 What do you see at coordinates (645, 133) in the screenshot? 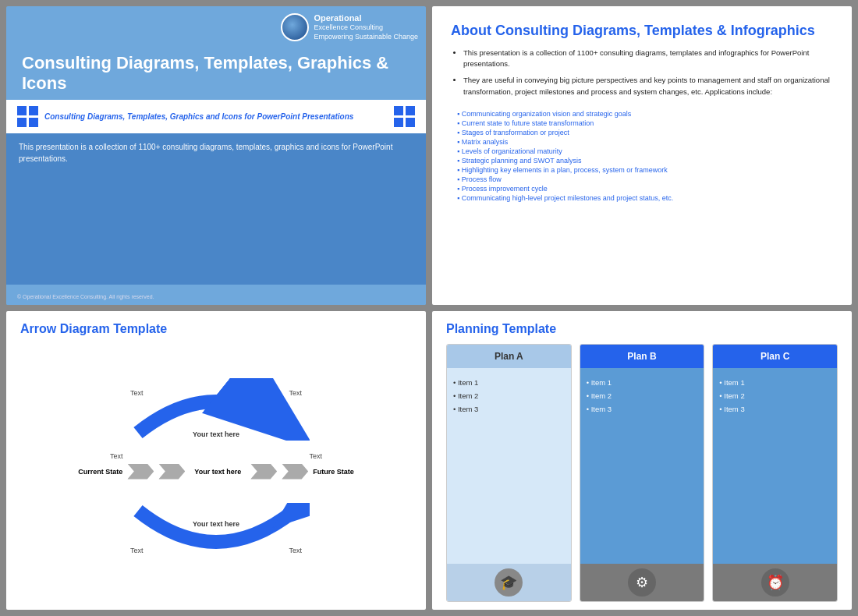
I see `sub-item-3: Stages of transformation or project` at bounding box center [645, 133].